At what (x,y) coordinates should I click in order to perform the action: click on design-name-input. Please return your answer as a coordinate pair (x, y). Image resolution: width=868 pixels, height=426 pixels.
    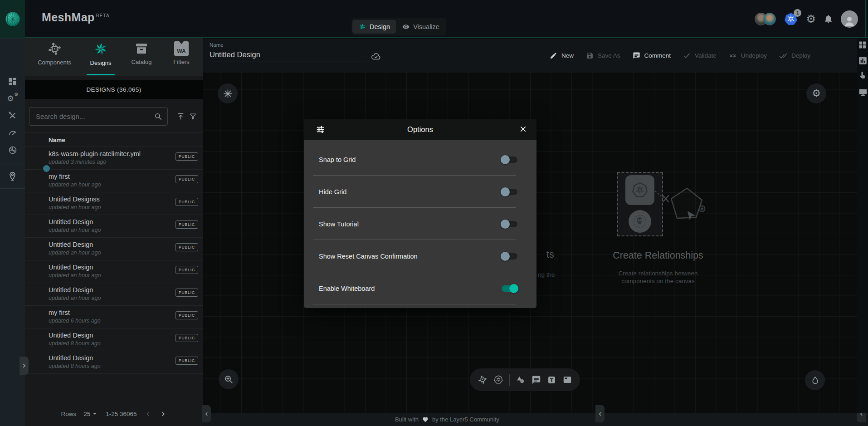
    Looking at the image, I should click on (287, 56).